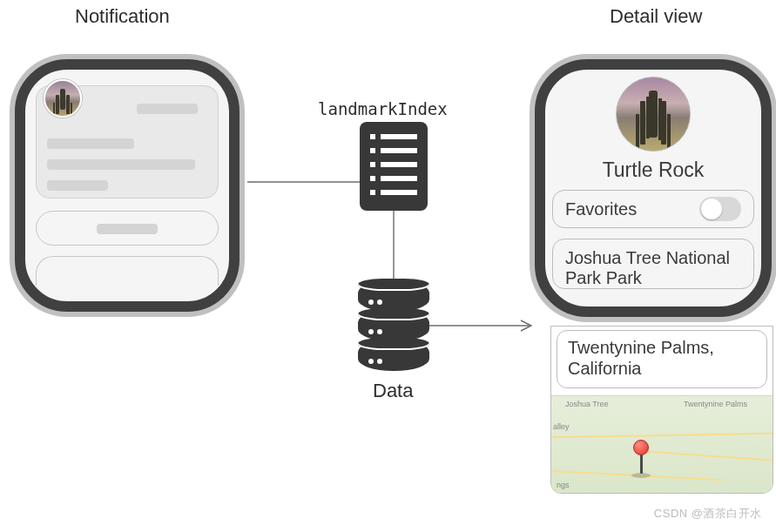 This screenshot has height=532, width=776. I want to click on landmark-title: Turtle Rock, so click(653, 171).